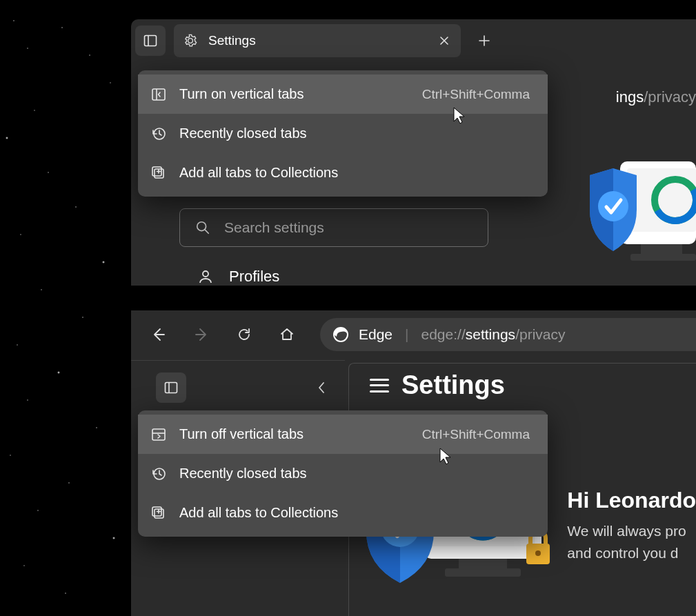  What do you see at coordinates (317, 41) in the screenshot?
I see `browser-tab: Settings` at bounding box center [317, 41].